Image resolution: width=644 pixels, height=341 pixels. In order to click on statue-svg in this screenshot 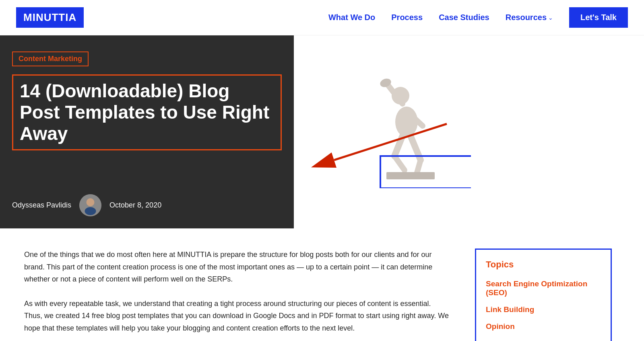, I will do `click(407, 124)`.